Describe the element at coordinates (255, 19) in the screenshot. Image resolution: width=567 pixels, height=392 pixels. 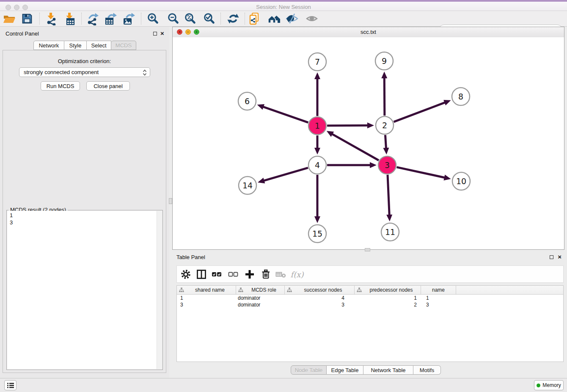
I see `network-from-selection-button` at that location.